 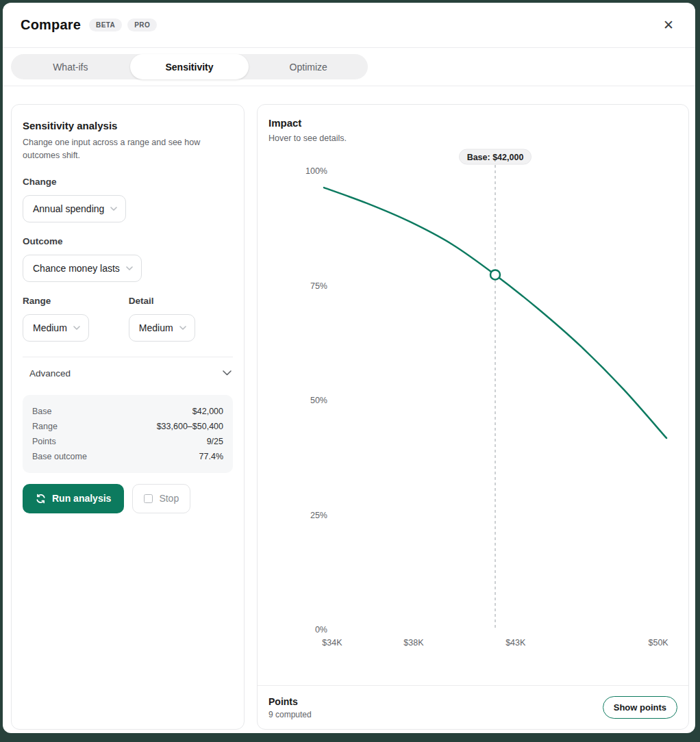 What do you see at coordinates (162, 312) in the screenshot?
I see `detail-column: Detail Medium` at bounding box center [162, 312].